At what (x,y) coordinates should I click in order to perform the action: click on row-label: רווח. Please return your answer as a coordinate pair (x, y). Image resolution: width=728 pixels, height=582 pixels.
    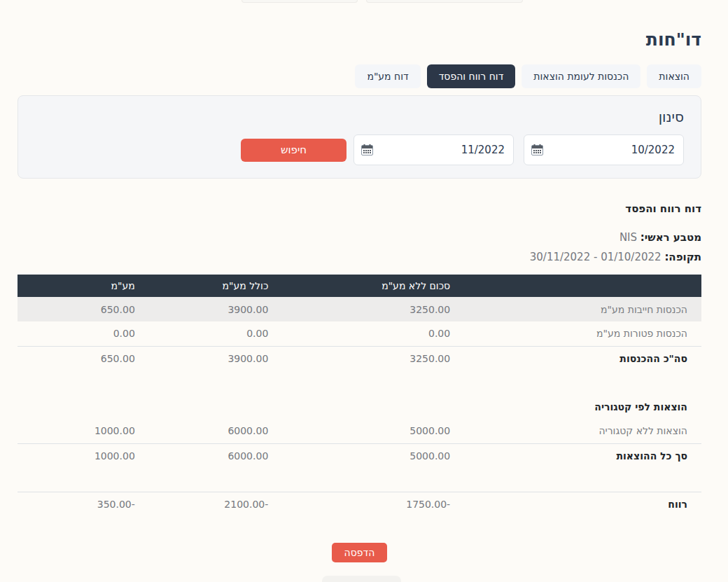
    Looking at the image, I should click on (580, 504).